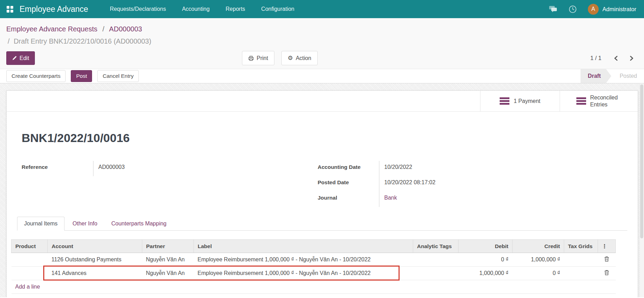 Image resolution: width=644 pixels, height=298 pixels. What do you see at coordinates (485, 246) in the screenshot?
I see `column-debit: Debit` at bounding box center [485, 246].